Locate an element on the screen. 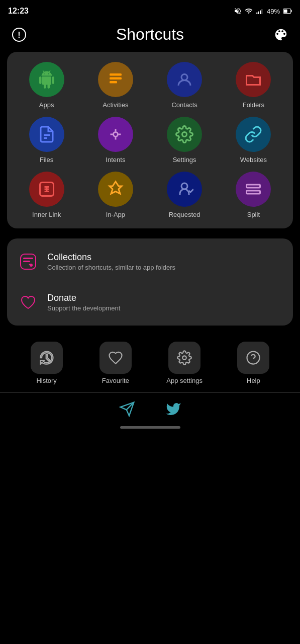 The width and height of the screenshot is (300, 644). grid-item-intents: Intents is located at coordinates (116, 140).